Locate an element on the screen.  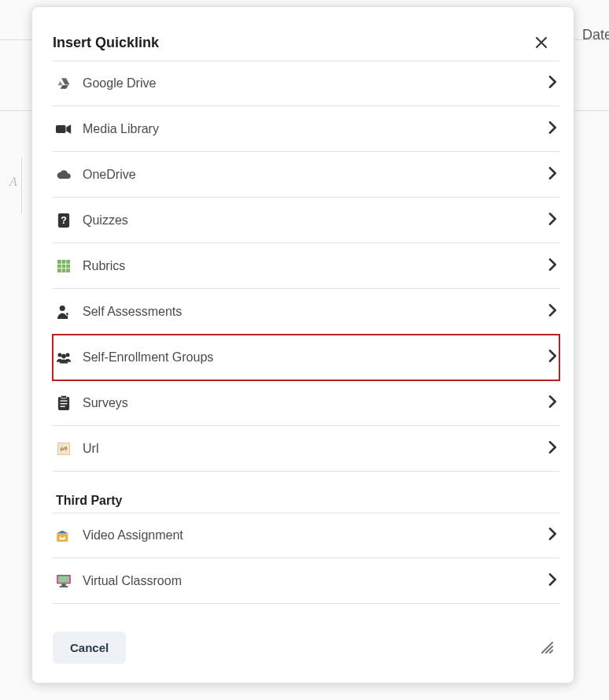
video-camera-icon is located at coordinates (64, 129).